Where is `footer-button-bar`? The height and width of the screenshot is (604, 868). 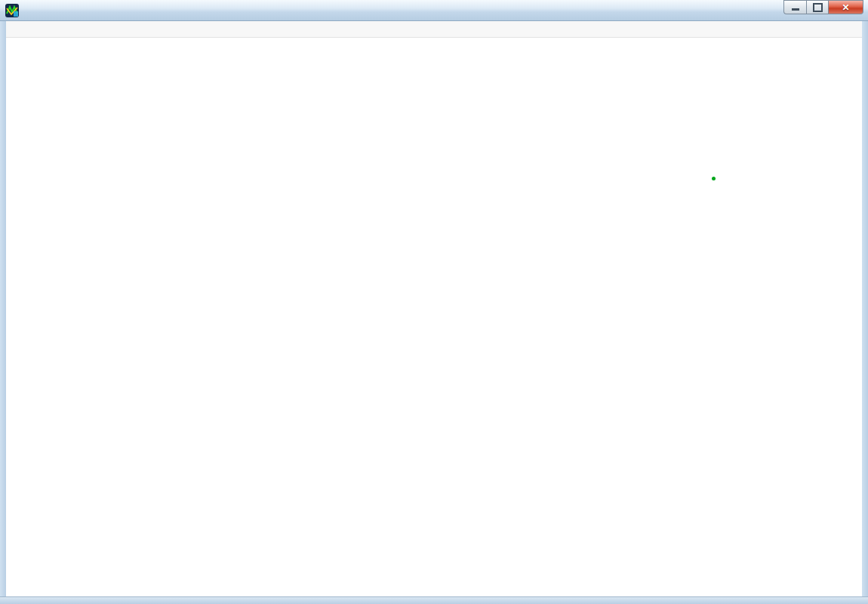 footer-button-bar is located at coordinates (434, 586).